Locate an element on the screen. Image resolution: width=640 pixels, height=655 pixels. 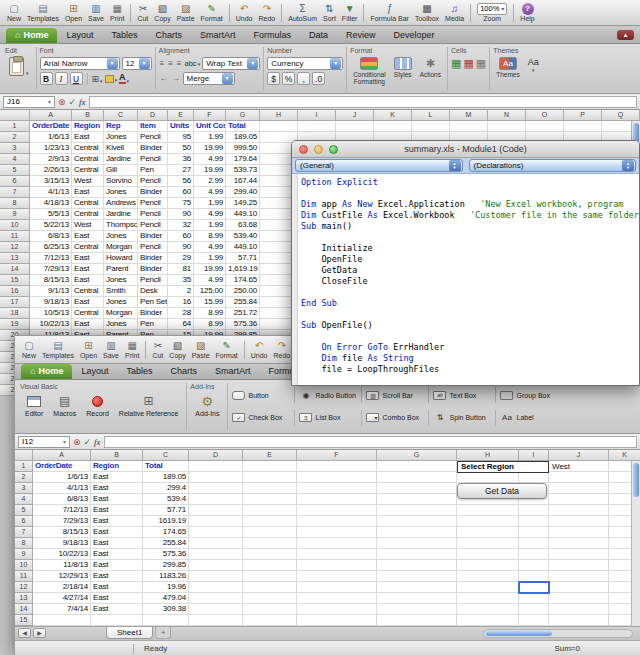
row-header-8: 8 is located at coordinates (24, 544).